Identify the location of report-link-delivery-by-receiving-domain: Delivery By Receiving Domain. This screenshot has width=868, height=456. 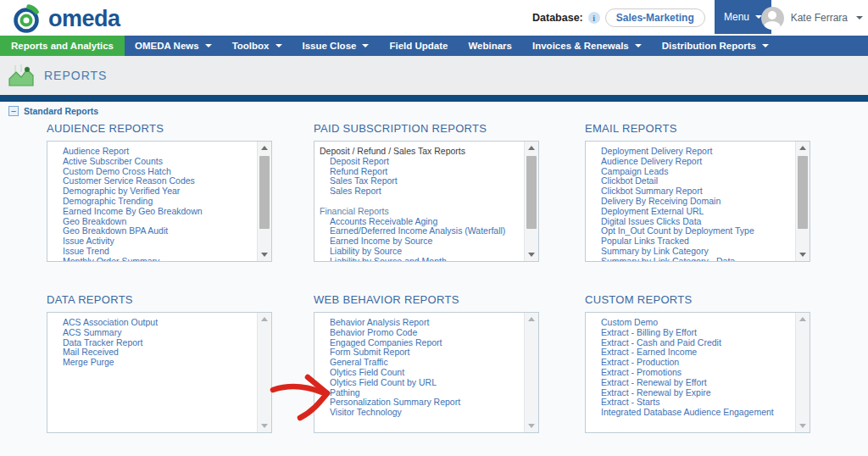
(690, 202).